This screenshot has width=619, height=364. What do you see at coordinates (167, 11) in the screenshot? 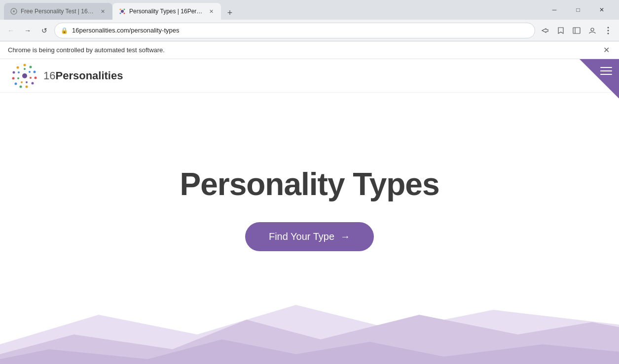
I see `tab2-label: Personality Types | 16Personalitie...` at bounding box center [167, 11].